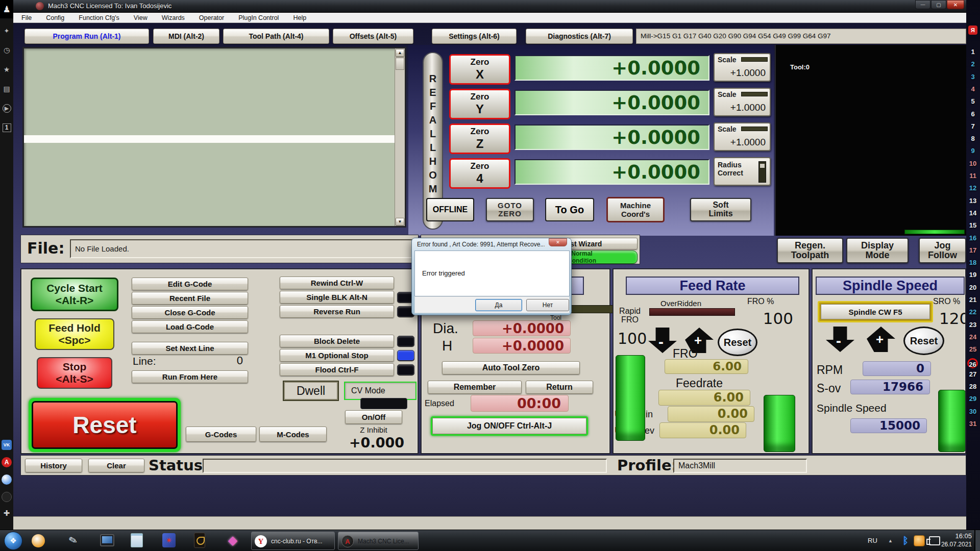 The image size is (980, 551). Describe the element at coordinates (510, 210) in the screenshot. I see `goto-zero-button: GOTO ZERO` at that location.